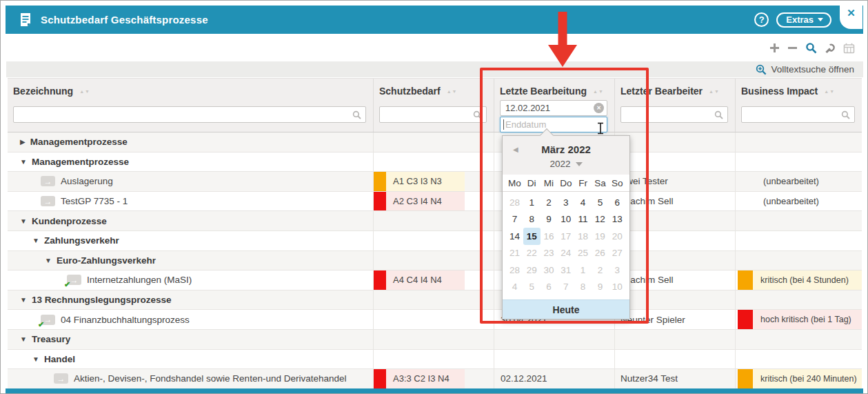 This screenshot has width=868, height=394. What do you see at coordinates (851, 18) in the screenshot?
I see `close-icon: ✕` at bounding box center [851, 18].